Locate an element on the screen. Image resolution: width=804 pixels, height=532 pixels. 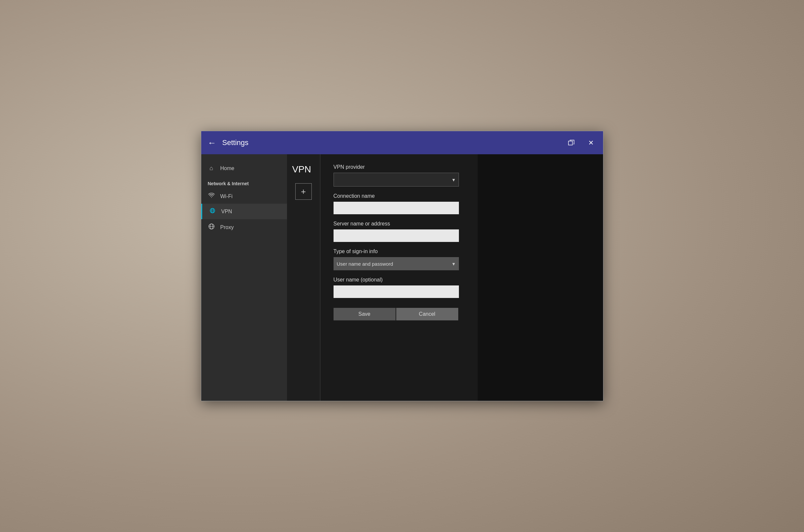
vpn-provider-select-wrapper: Windows (built-in) ▾ is located at coordinates (396, 180).